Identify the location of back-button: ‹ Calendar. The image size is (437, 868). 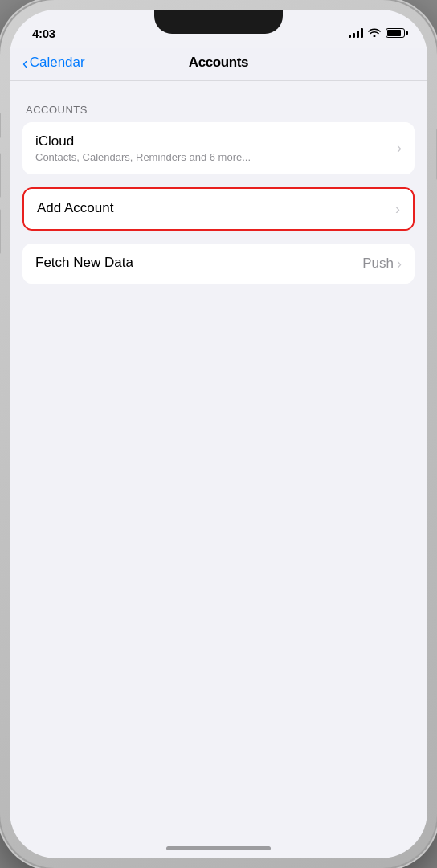
(54, 63).